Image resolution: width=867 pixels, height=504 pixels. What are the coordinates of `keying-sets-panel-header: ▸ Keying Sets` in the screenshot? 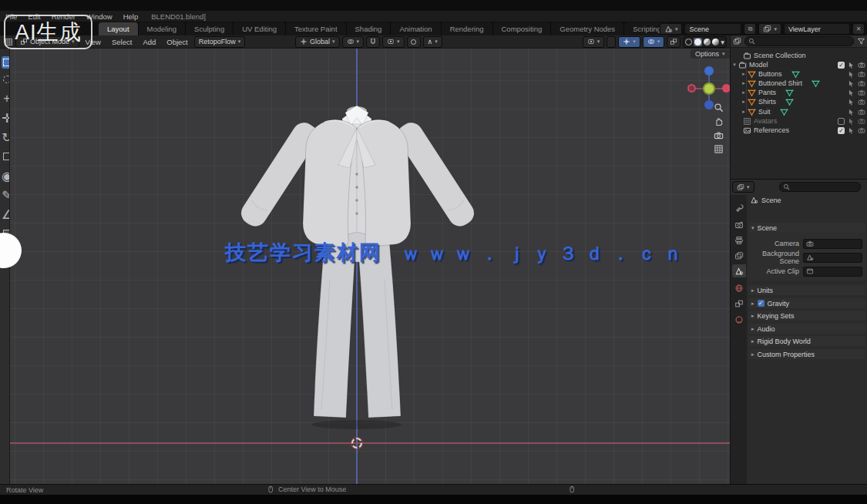 It's located at (807, 316).